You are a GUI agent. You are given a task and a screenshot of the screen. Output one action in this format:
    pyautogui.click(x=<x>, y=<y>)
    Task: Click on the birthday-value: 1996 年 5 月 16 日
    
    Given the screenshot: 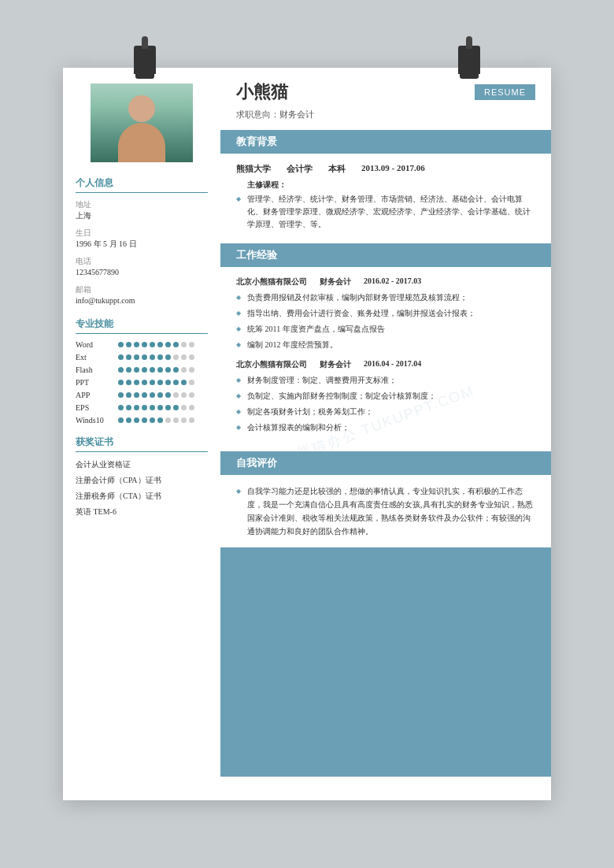 What is the action you would take?
    pyautogui.click(x=142, y=244)
    